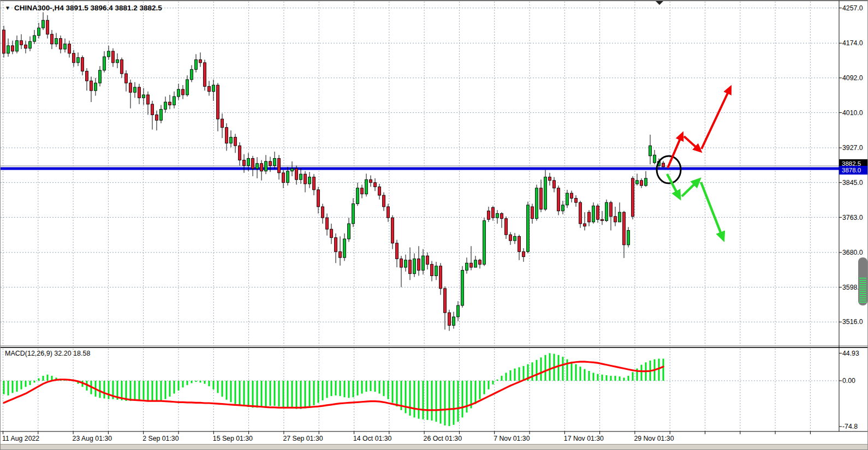 This screenshot has width=868, height=450. Describe the element at coordinates (93, 439) in the screenshot. I see `time-tick-label: 23 Aug 01:30` at that location.